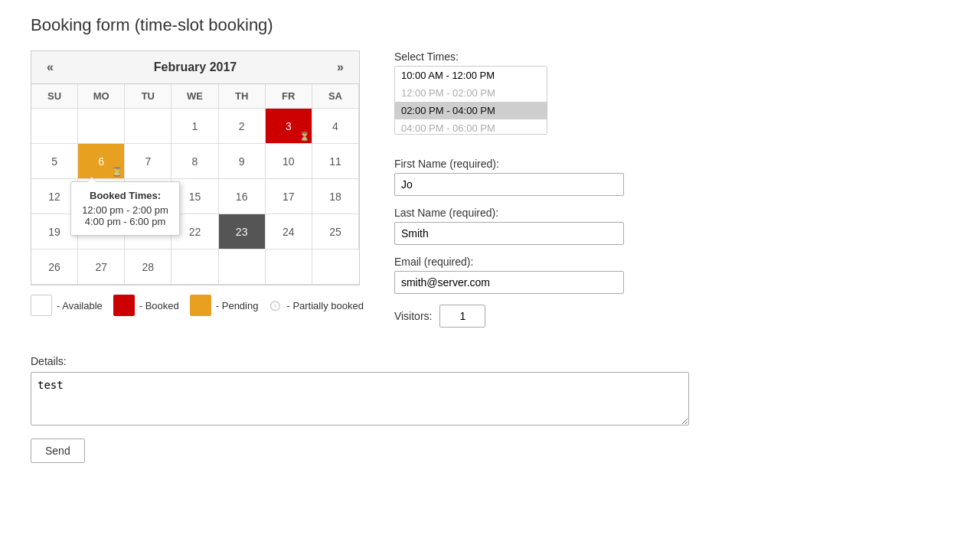 The width and height of the screenshot is (980, 551). I want to click on day-number: 9, so click(242, 161).